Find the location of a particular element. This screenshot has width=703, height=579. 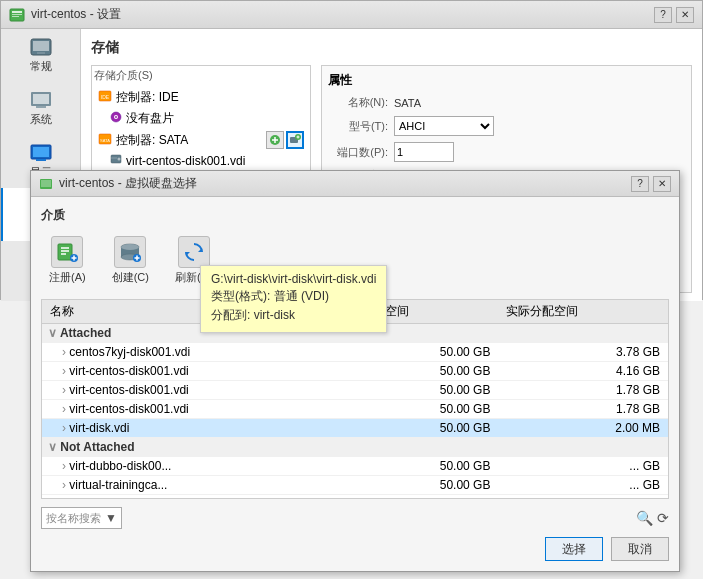

attr-type-select: AHCI LsiLogic BusLogic is located at coordinates (444, 126).